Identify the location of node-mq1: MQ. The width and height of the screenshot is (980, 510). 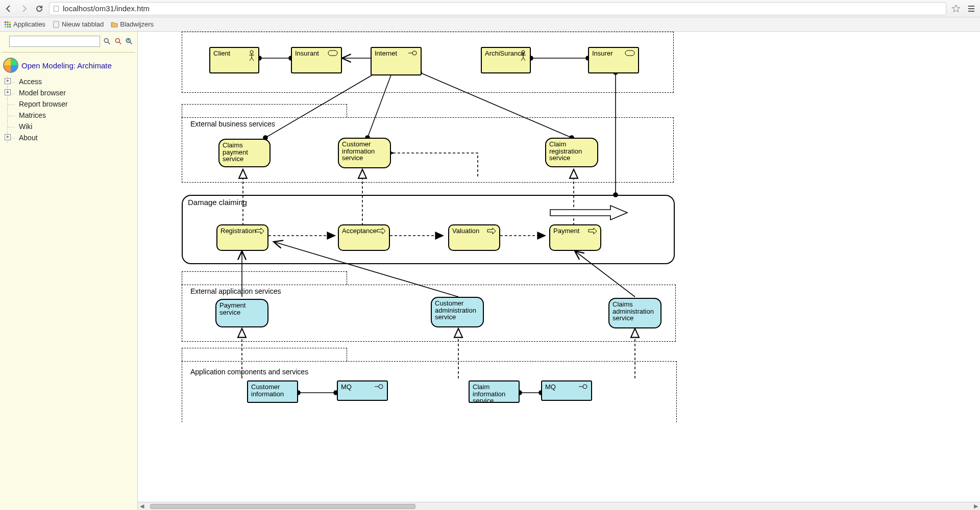
(362, 391).